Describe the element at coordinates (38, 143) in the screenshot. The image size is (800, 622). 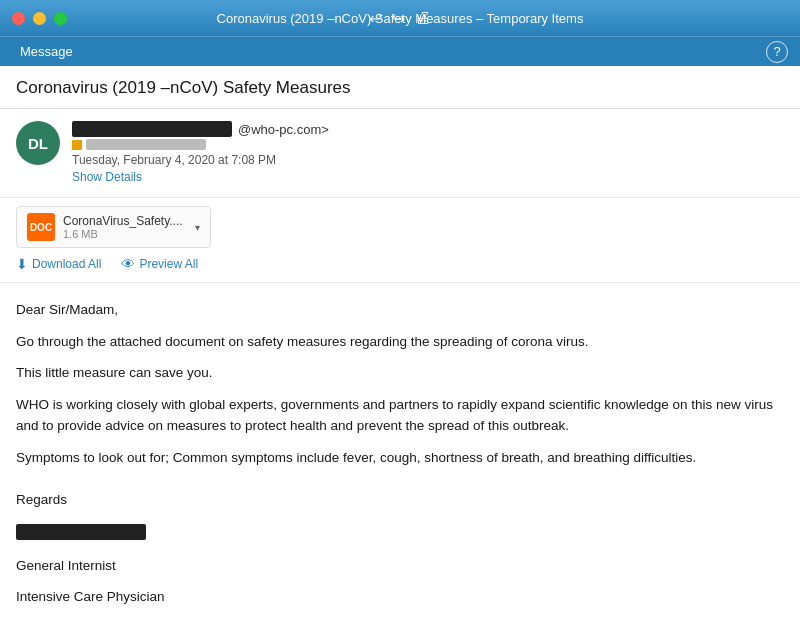
I see `avatar: DL` at that location.